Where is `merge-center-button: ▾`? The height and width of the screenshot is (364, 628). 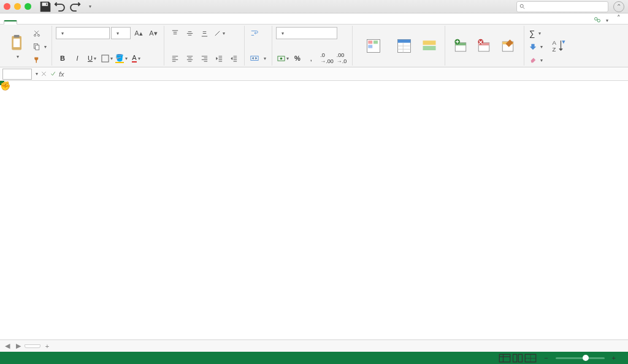 merge-center-button: ▾ is located at coordinates (258, 58).